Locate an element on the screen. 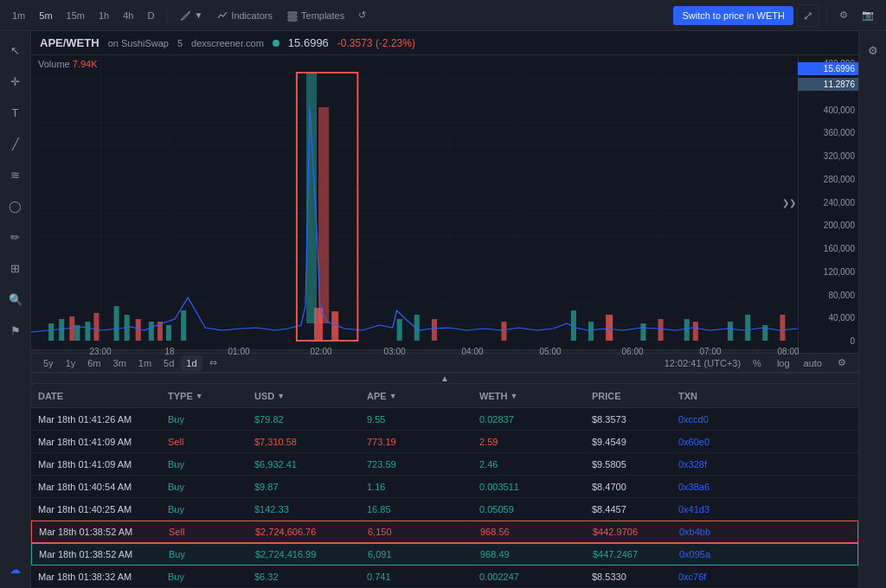 Image resolution: width=886 pixels, height=588 pixels. tf-6m-btn: 6m is located at coordinates (93, 363).